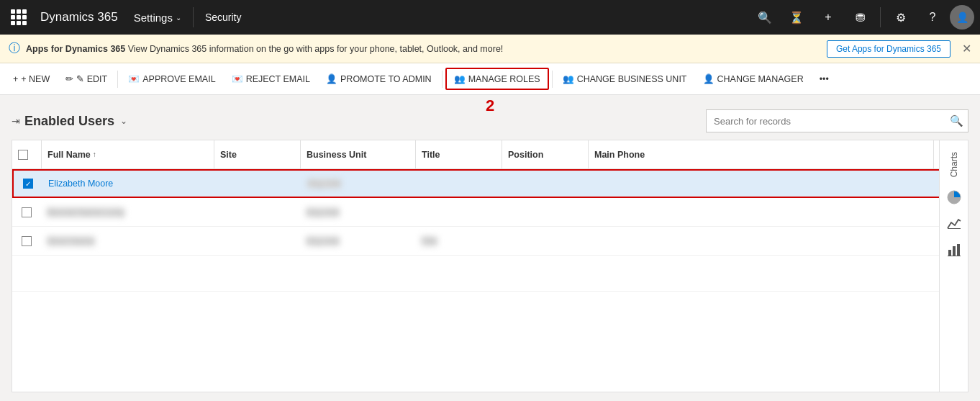 The width and height of the screenshot is (980, 401). I want to click on user-avatar: 👤, so click(962, 17).